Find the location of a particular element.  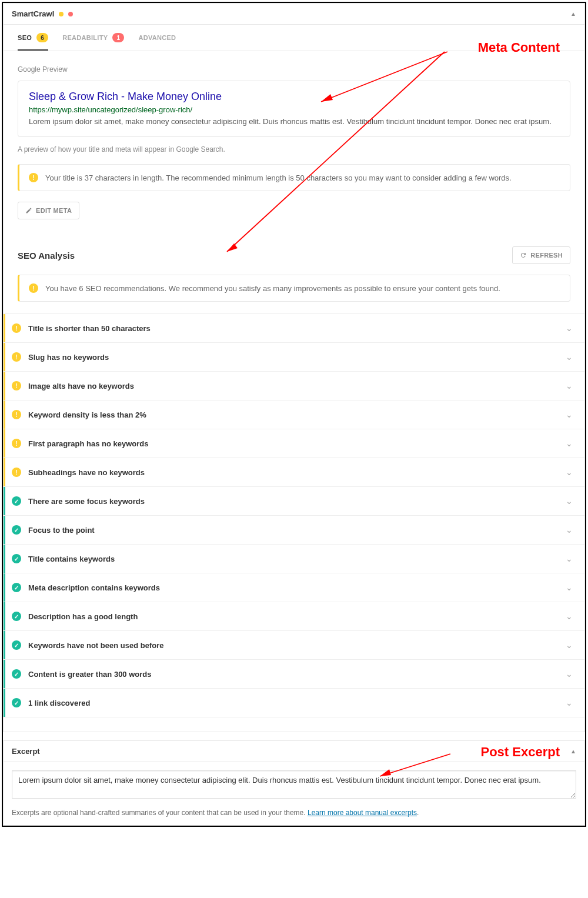

analysis-item: ✓Description has a good length⌄ is located at coordinates (294, 616).